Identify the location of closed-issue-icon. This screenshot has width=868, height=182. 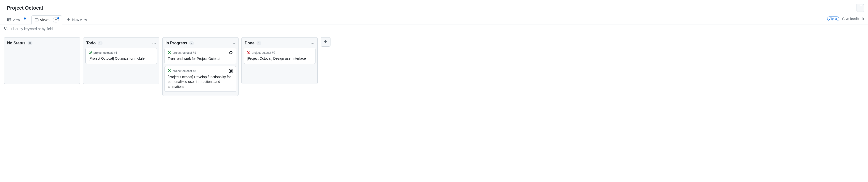
(249, 53).